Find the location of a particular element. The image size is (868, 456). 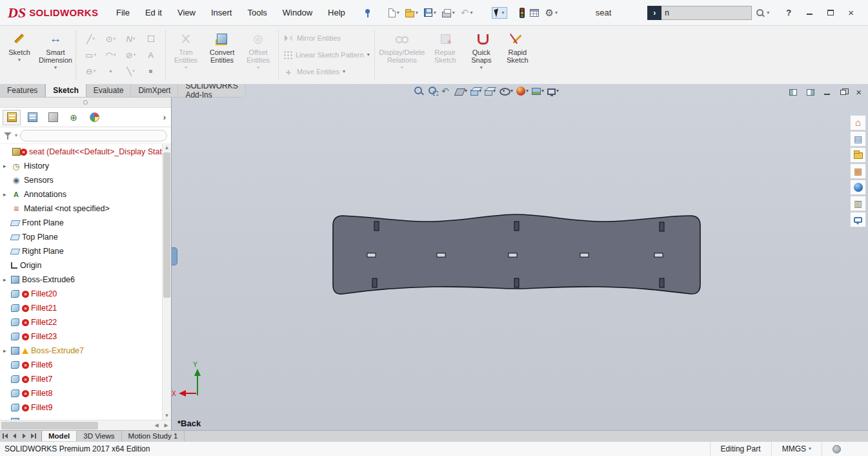

tree-item-fillet9: ×Fillet9 is located at coordinates (81, 408).